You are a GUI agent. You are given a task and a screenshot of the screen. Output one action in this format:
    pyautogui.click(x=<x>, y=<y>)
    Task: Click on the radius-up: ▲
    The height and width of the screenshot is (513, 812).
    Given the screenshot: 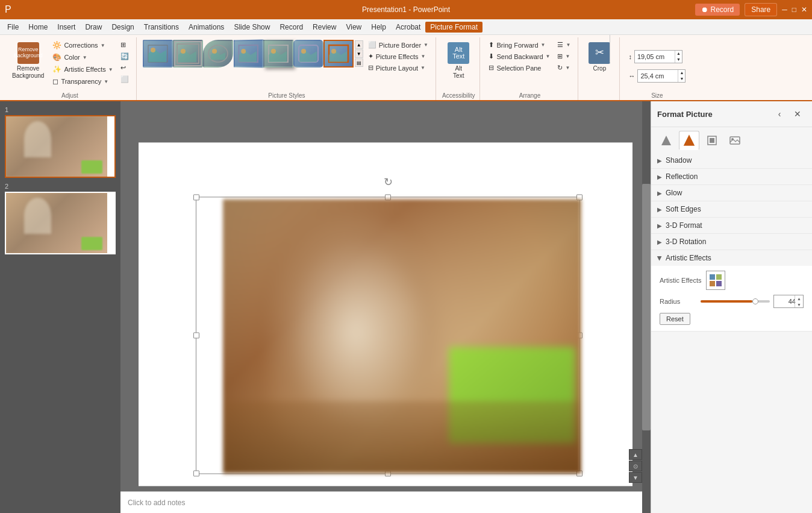 What is the action you would take?
    pyautogui.click(x=799, y=298)
    